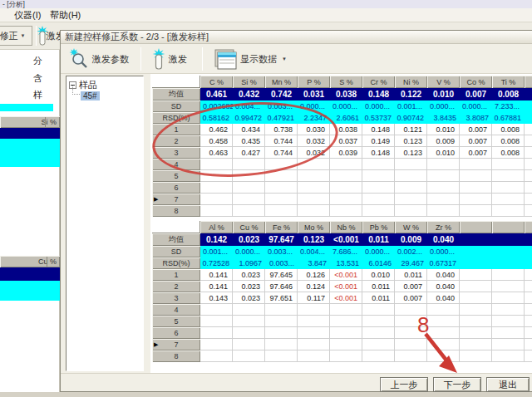 This screenshot has height=397, width=532. What do you see at coordinates (170, 59) in the screenshot?
I see `excite-button: 激发` at bounding box center [170, 59].